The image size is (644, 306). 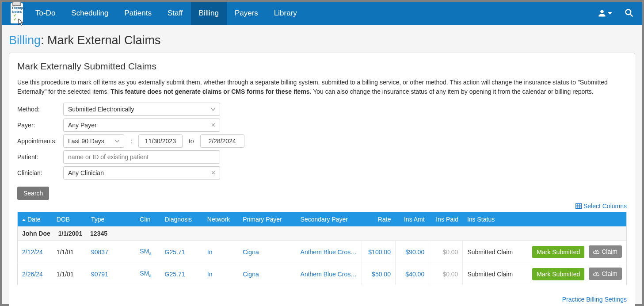 What do you see at coordinates (71, 233) in the screenshot?
I see `group-patient-dob: 1/1/2001` at bounding box center [71, 233].